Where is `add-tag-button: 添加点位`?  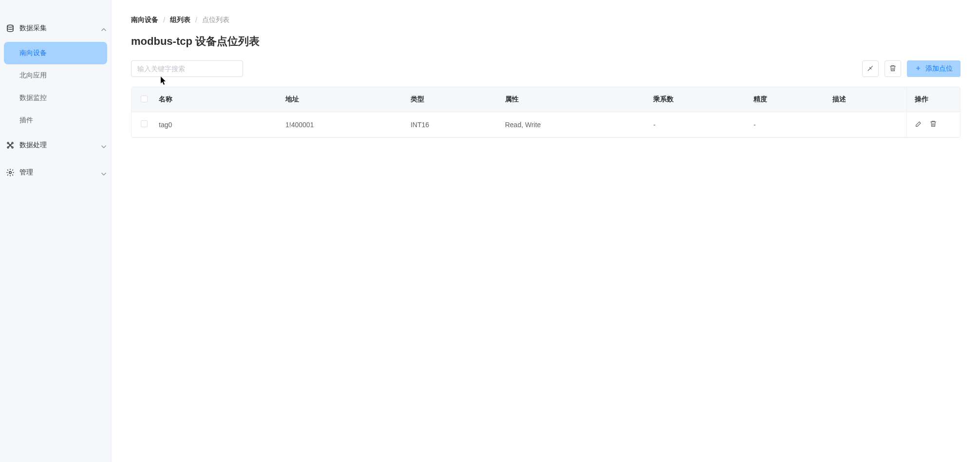
add-tag-button: 添加点位 is located at coordinates (934, 69).